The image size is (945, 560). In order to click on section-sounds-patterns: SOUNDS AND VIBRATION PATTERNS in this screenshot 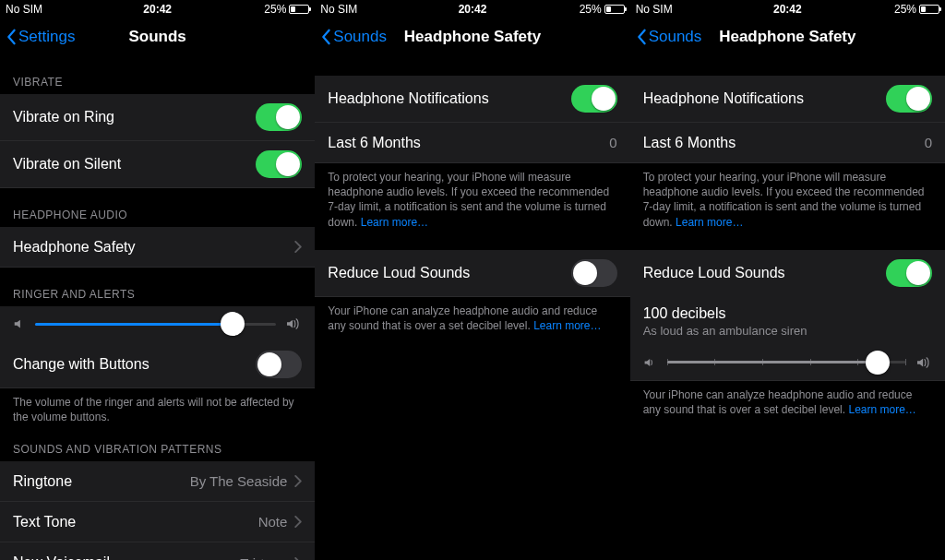, I will do `click(157, 444)`.